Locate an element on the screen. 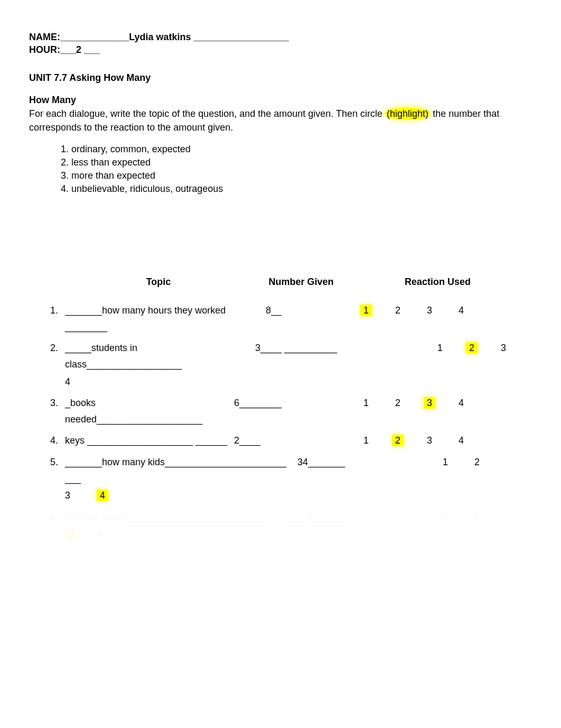 The height and width of the screenshot is (728, 561). unit-title: UNIT 7.7 Asking How Many is located at coordinates (280, 78).